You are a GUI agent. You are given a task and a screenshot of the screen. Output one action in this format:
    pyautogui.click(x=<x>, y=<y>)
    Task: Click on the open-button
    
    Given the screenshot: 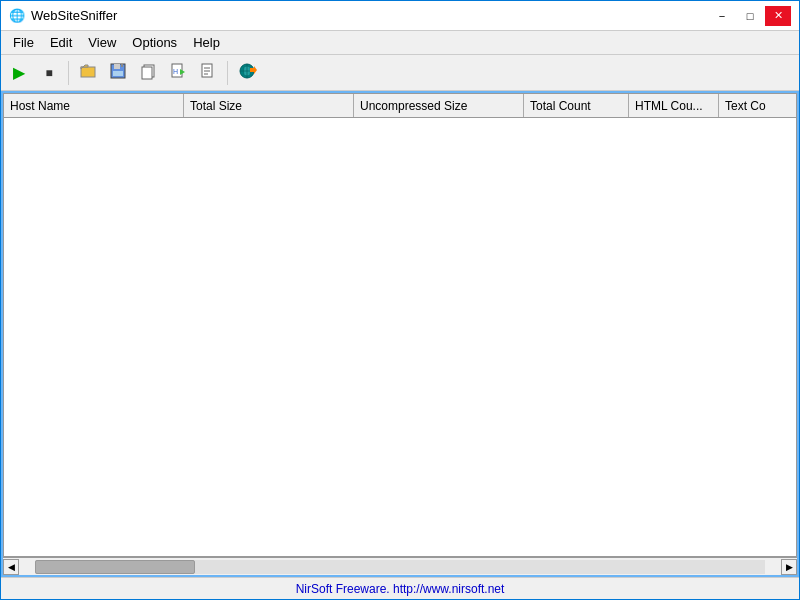 What is the action you would take?
    pyautogui.click(x=88, y=73)
    